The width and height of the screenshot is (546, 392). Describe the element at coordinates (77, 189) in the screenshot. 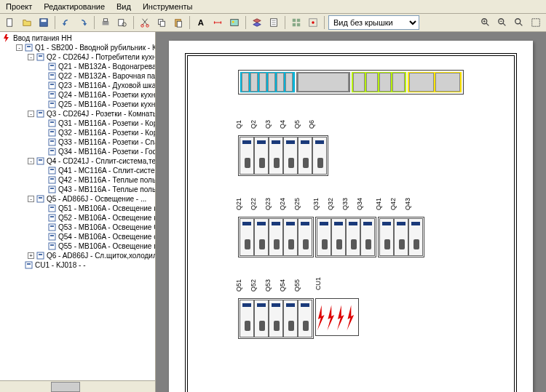

I see `tree-item: Q43 - MB116A - Теплые полы - Ко` at that location.